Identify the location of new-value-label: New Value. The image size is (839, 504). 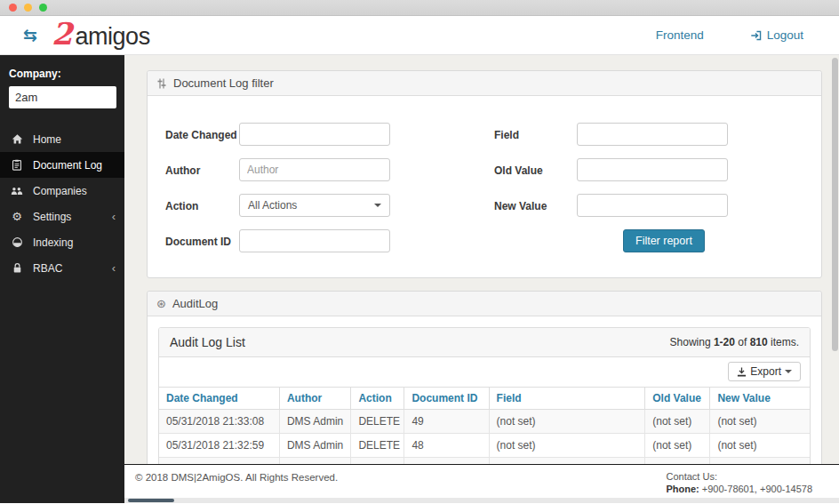
(535, 205).